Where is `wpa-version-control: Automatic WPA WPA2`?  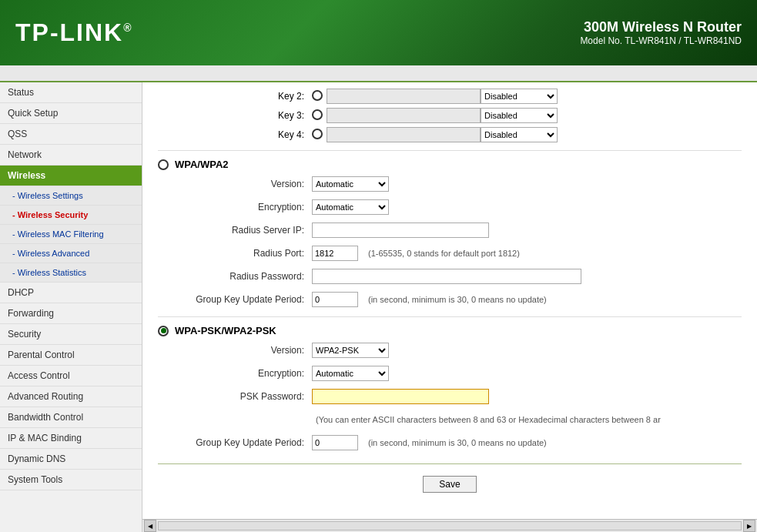
wpa-version-control: Automatic WPA WPA2 is located at coordinates (350, 184).